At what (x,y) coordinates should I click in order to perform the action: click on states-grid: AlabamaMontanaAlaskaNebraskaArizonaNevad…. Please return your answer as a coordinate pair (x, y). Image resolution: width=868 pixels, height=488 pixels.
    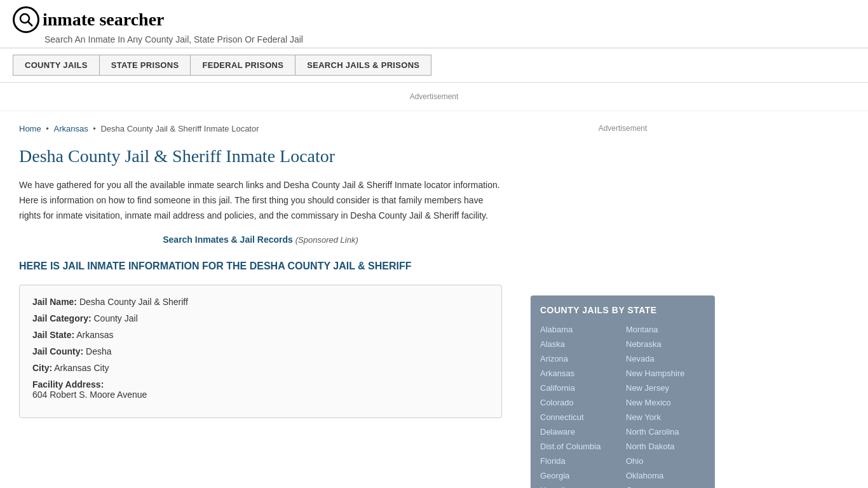
    Looking at the image, I should click on (623, 405).